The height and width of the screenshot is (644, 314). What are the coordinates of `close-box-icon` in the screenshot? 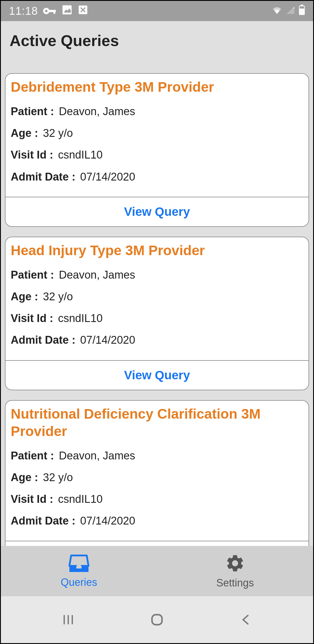 It's located at (83, 11).